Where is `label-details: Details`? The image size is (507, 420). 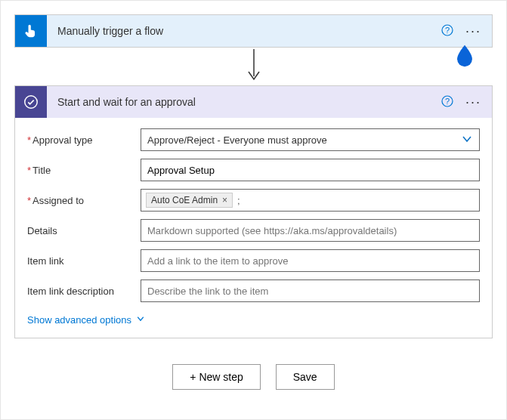 label-details: Details is located at coordinates (84, 231).